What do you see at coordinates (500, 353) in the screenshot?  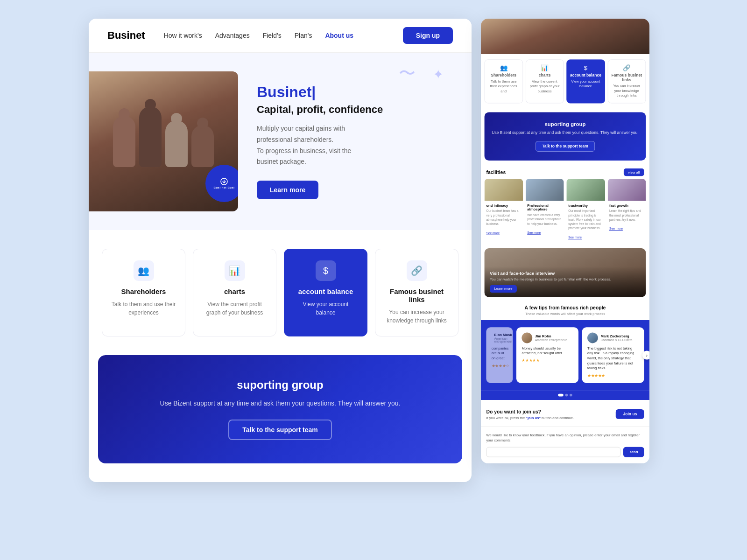 I see `rp-quote-text-0: companies are built on great` at bounding box center [500, 353].